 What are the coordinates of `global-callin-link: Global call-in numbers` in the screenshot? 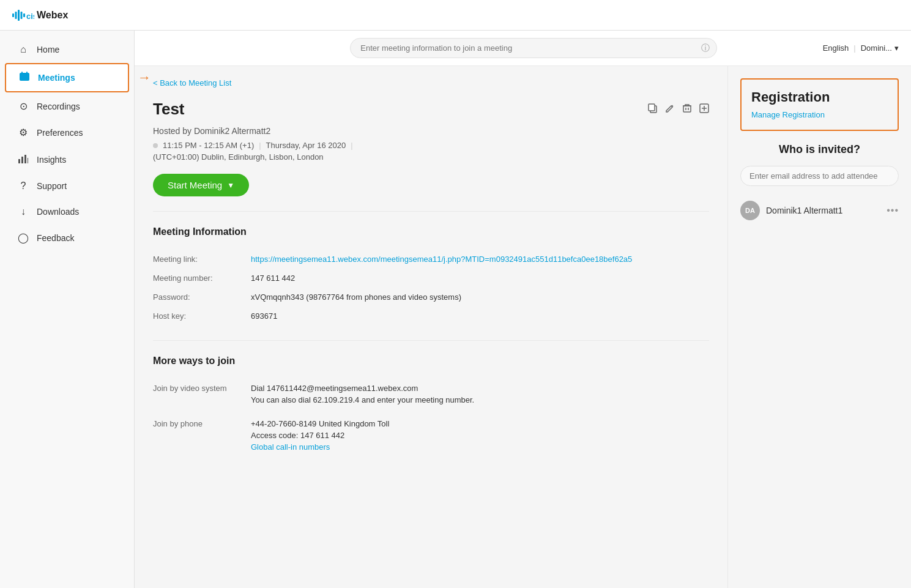 It's located at (320, 447).